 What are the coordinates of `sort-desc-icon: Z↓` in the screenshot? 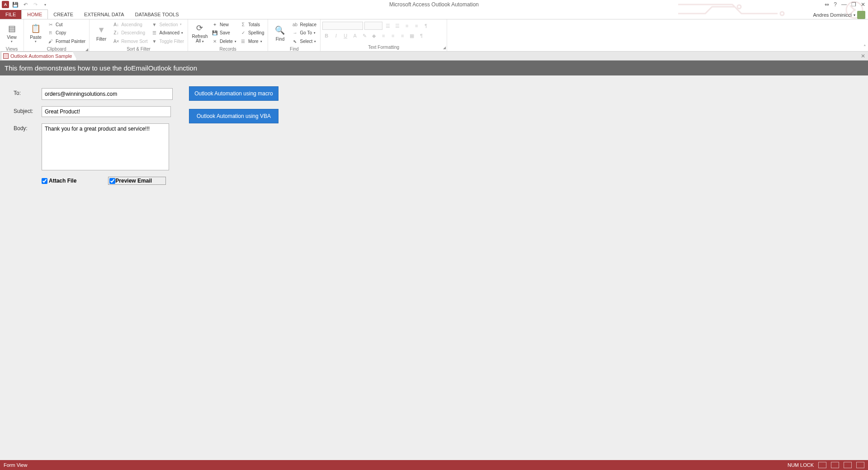 It's located at (116, 33).